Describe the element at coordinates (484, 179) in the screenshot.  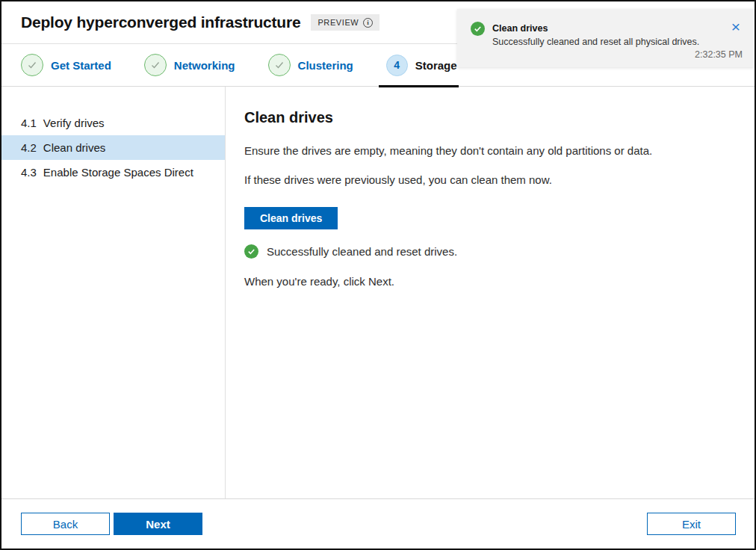
I see `prompt-text: If these drives were previously used, yo…` at that location.